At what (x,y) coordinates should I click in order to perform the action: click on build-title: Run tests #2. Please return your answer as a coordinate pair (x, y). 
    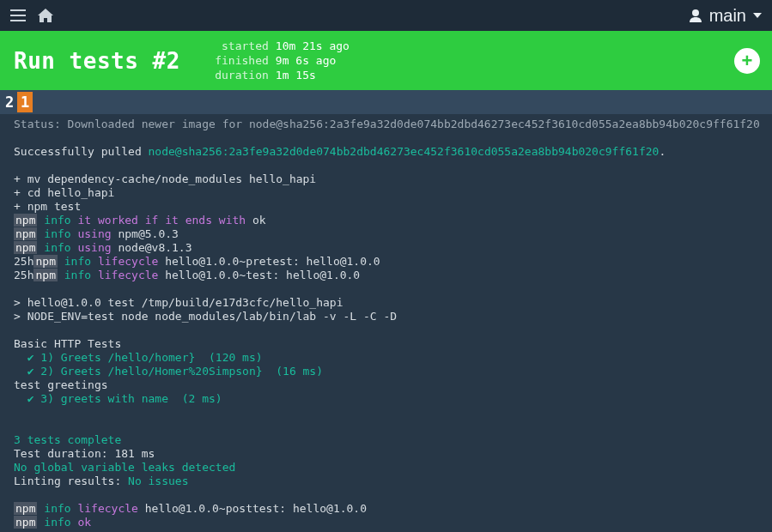
    Looking at the image, I should click on (97, 61).